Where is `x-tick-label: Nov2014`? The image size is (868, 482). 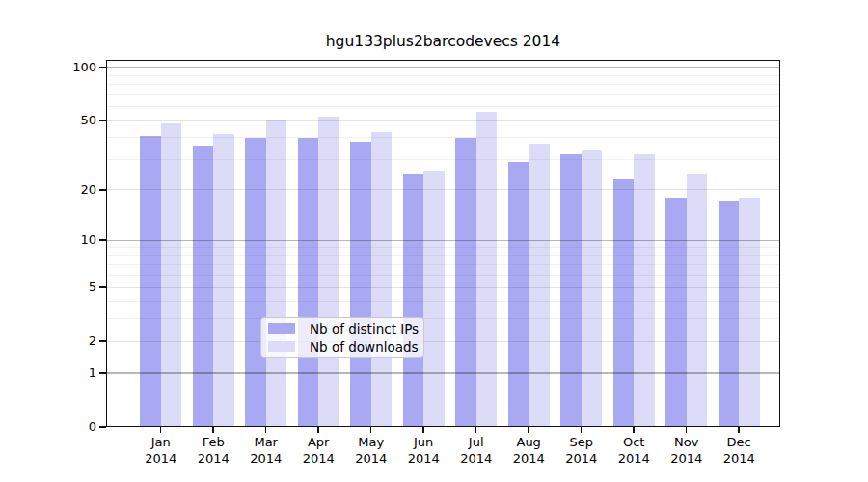 x-tick-label: Nov2014 is located at coordinates (687, 450).